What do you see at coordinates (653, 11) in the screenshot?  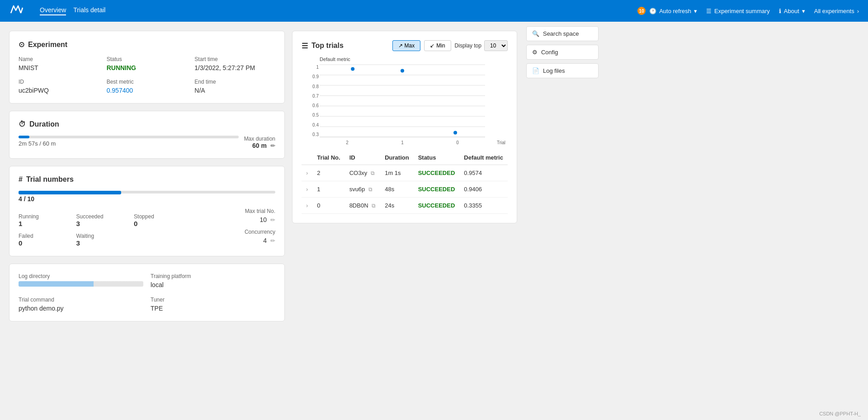 I see `auto-refresh-icon: 🕐` at bounding box center [653, 11].